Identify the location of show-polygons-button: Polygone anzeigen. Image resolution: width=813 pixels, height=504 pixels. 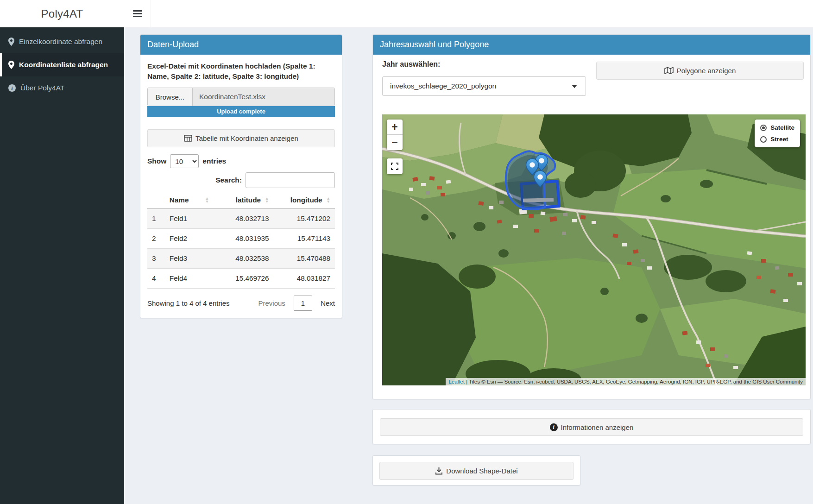
(700, 70).